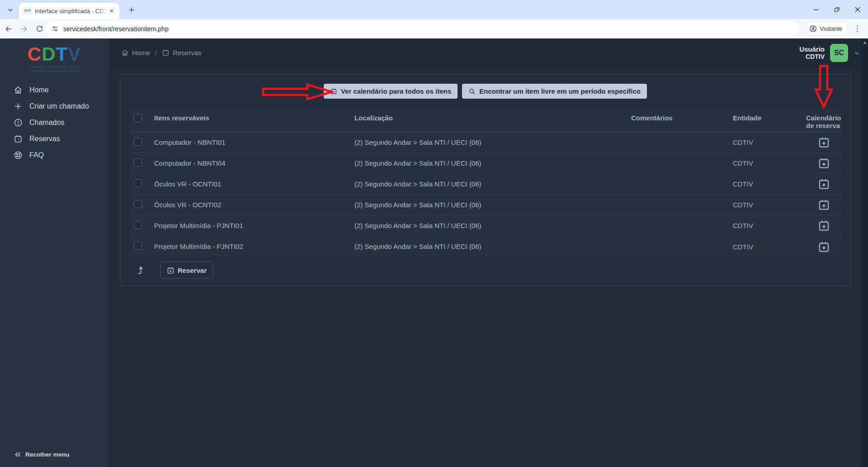 Image resolution: width=868 pixels, height=467 pixels. What do you see at coordinates (488, 52) in the screenshot?
I see `page-header: Home / Reservas Usuário CDTIV SC` at bounding box center [488, 52].